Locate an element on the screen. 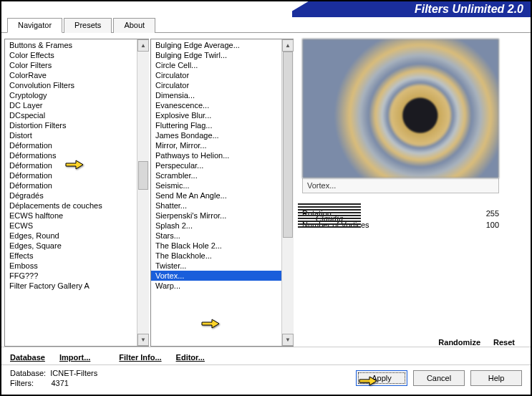 This screenshot has height=396, width=532. reset-button: Reset is located at coordinates (504, 342).